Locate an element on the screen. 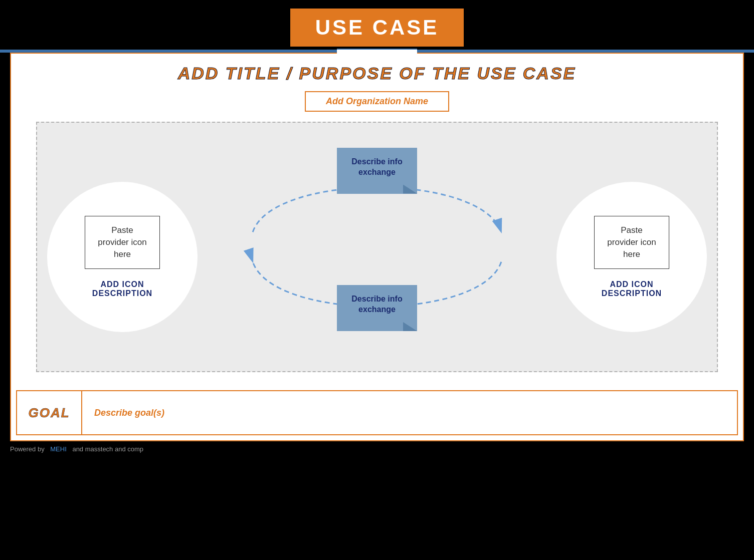  goal-section: GOAL Describe goal(s) is located at coordinates (377, 413).